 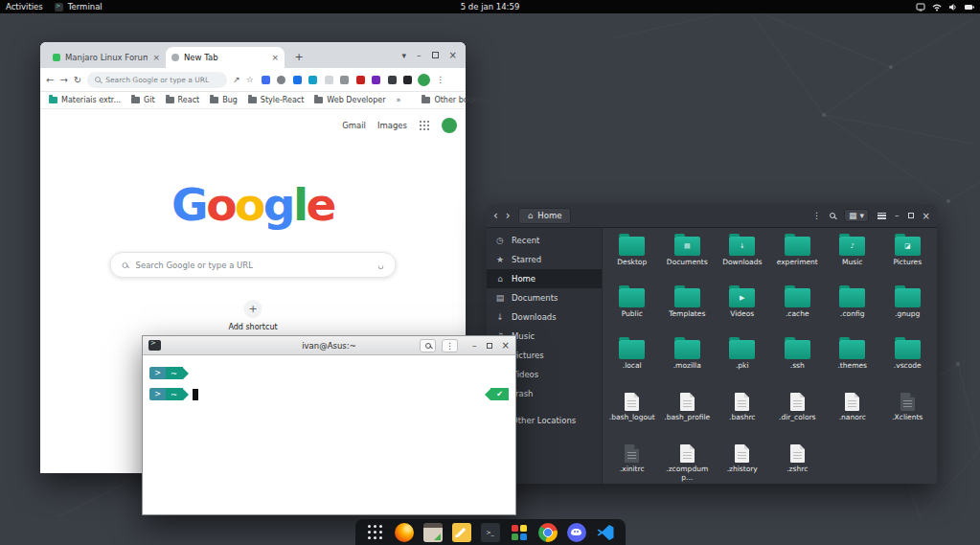 What do you see at coordinates (577, 533) in the screenshot?
I see `discord-icon` at bounding box center [577, 533].